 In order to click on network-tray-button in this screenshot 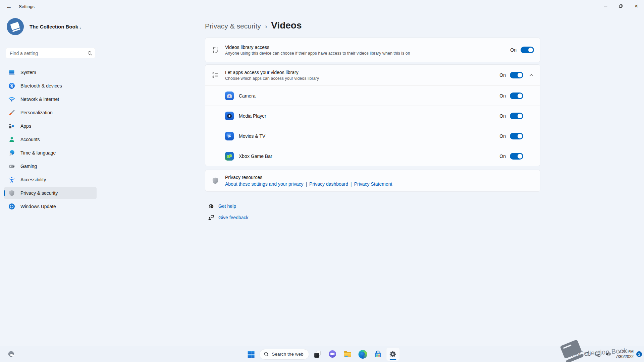, I will do `click(598, 354)`.